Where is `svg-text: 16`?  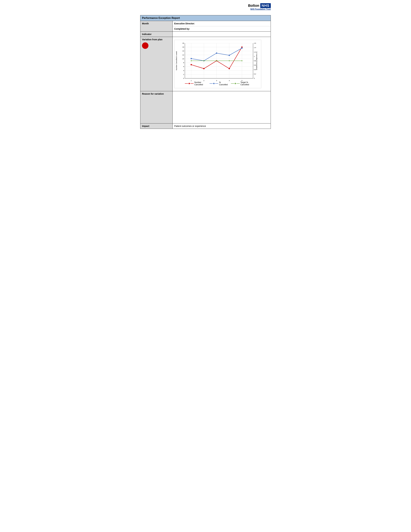
svg-text: 16 is located at coordinates (183, 47).